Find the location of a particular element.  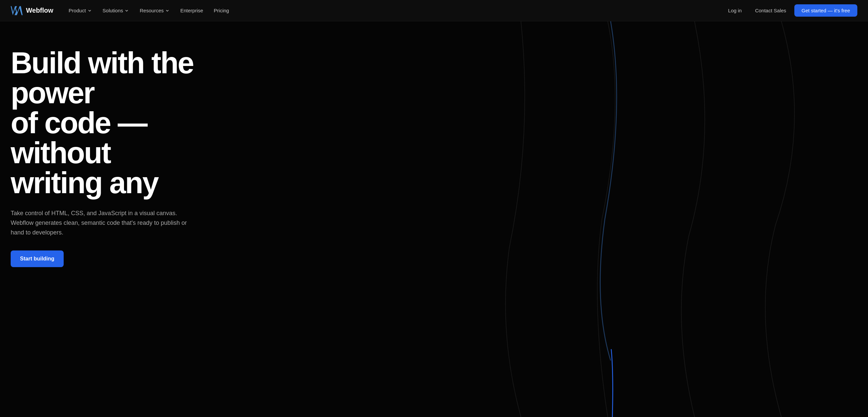

hero-content: Build with the power of code — without w… is located at coordinates (124, 158).